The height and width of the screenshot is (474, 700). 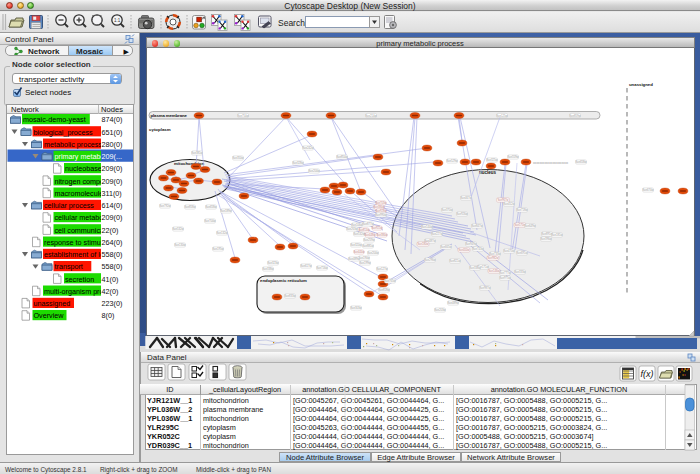 What do you see at coordinates (370, 235) in the screenshot?
I see `svg-text: Sce448w` at bounding box center [370, 235].